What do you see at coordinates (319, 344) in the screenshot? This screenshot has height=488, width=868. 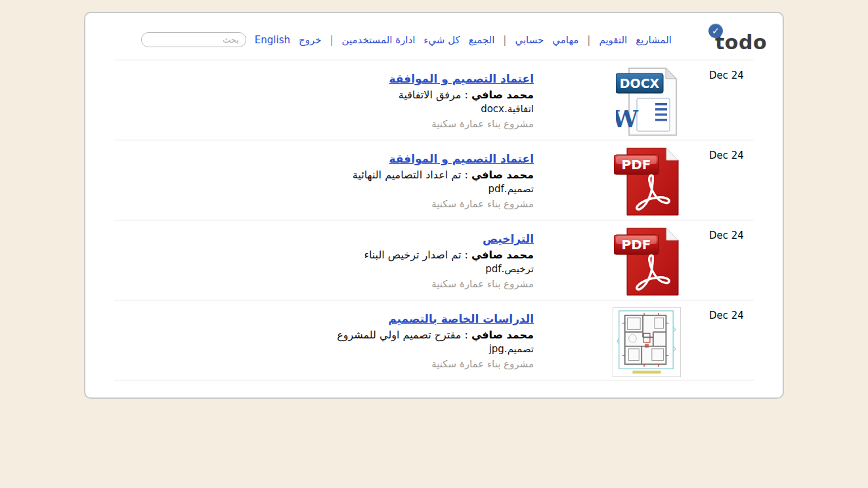 I see `item-text: الدراسات الخاصة بالتصميم محمد صافي : مقت…` at bounding box center [319, 344].